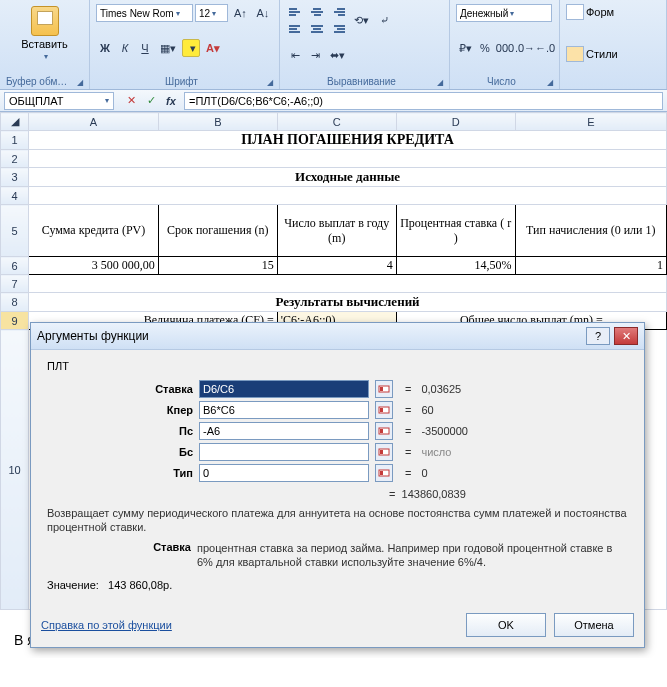 The image size is (667, 687). I want to click on ribbon-group-alignment: ⟲▾ ⤶ ⇤ ⇥ ⬌▾ Выравнивание ◢, so click(365, 44).